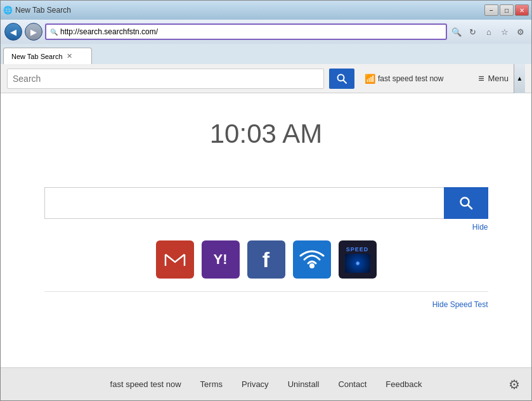 This screenshot has height=401, width=532. Describe the element at coordinates (221, 260) in the screenshot. I see `yahoo-quicklink: Y!` at that location.